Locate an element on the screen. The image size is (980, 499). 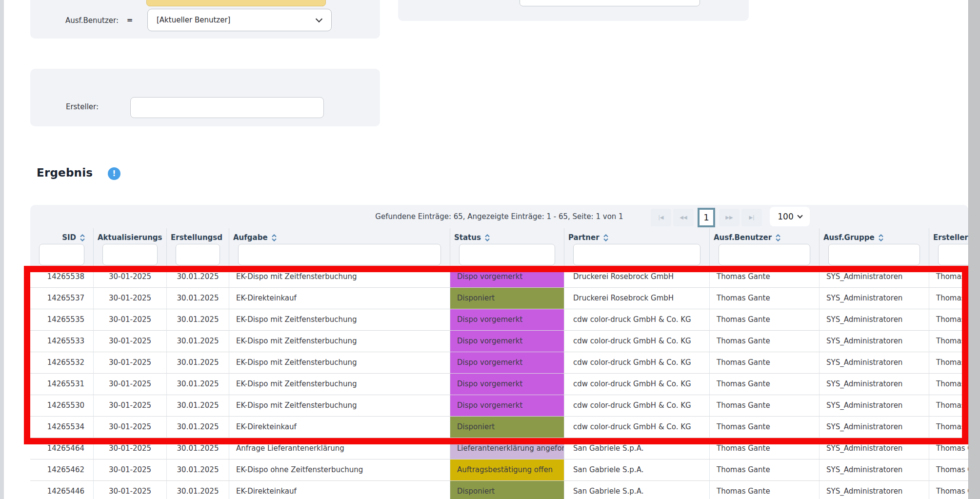
filter-input-partner is located at coordinates (637, 255).